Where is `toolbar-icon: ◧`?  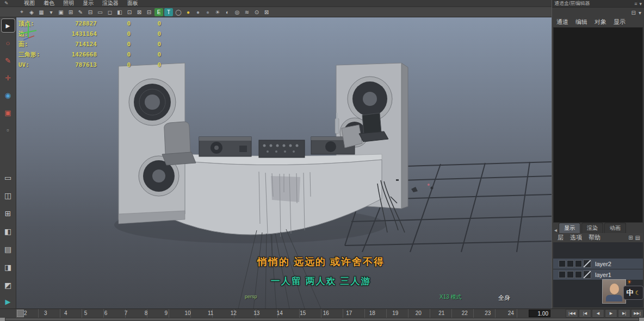
toolbar-icon: ◧ is located at coordinates (120, 12).